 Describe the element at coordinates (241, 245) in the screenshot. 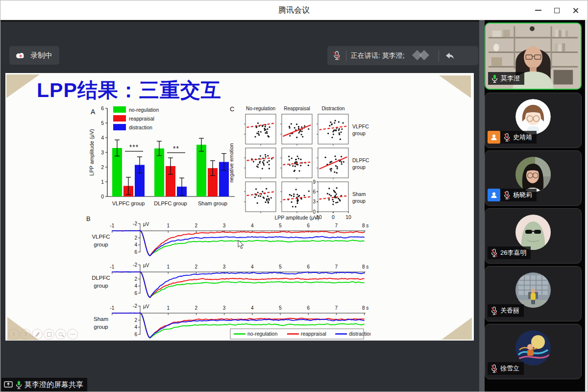

I see `mouse-cursor` at that location.